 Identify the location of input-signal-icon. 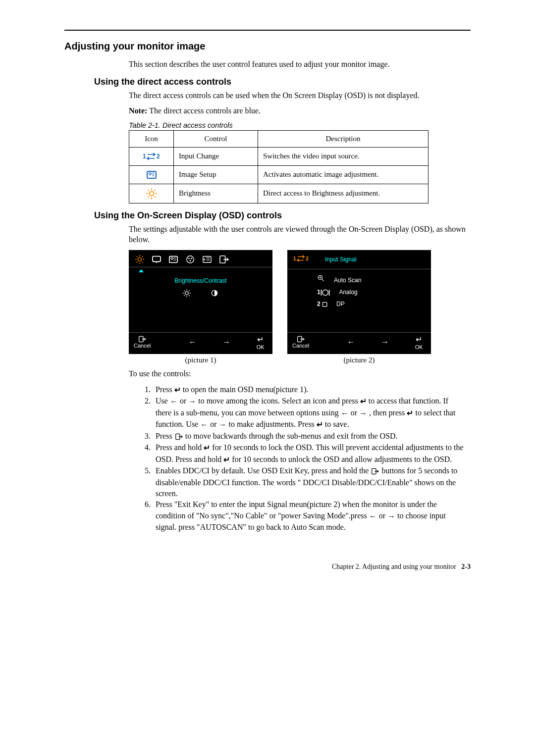
(301, 259).